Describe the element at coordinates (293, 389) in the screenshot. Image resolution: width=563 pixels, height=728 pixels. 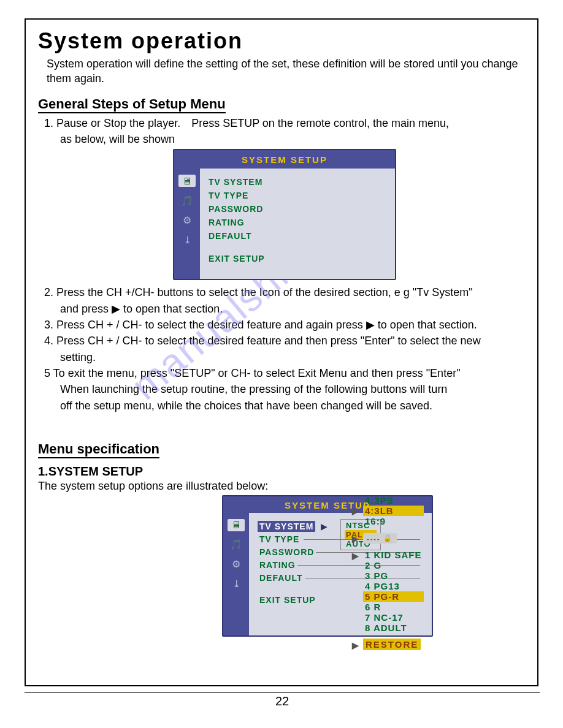
I see `step-5-line-2: When launching the setup routine, the pr…` at that location.